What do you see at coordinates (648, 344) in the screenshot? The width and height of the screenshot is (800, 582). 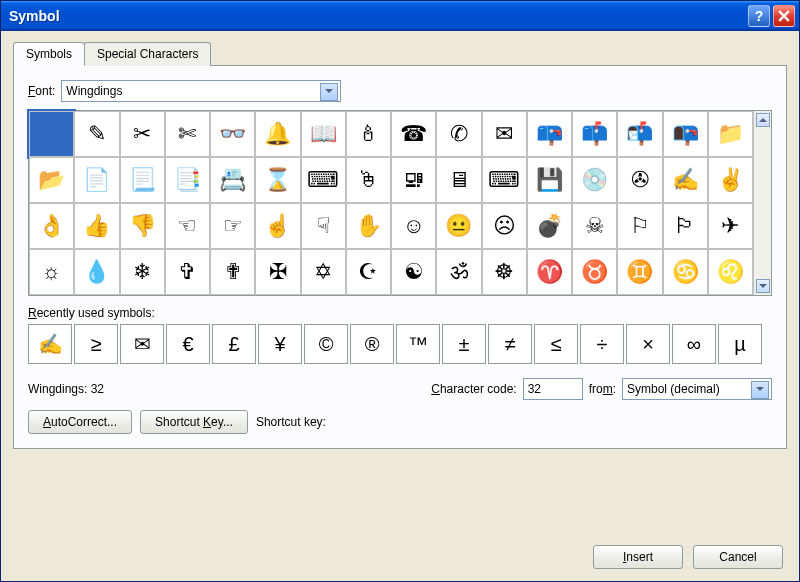 I see `recent-symbol-cell: ×` at bounding box center [648, 344].